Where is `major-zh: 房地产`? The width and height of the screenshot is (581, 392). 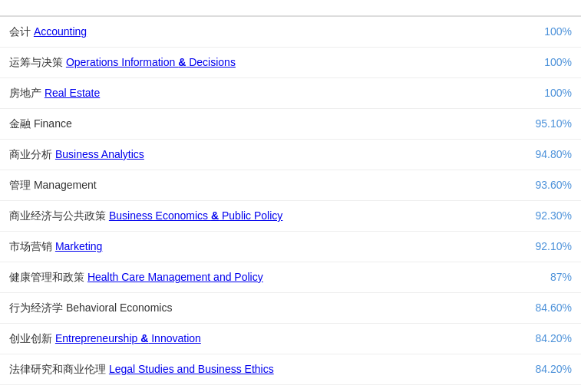 major-zh: 房地产 is located at coordinates (27, 93).